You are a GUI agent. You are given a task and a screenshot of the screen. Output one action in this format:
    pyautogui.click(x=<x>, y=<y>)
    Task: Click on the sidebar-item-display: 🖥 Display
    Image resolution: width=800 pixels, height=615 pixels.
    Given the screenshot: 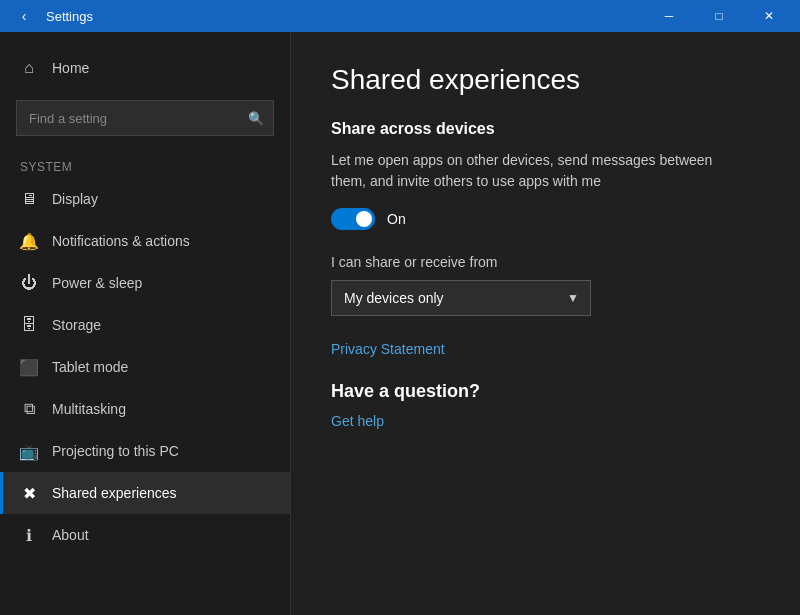 What is the action you would take?
    pyautogui.click(x=145, y=199)
    